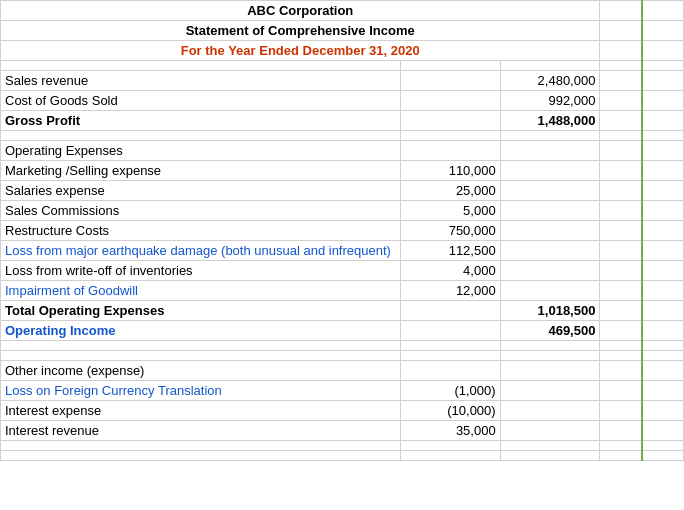 This screenshot has height=510, width=684. Describe the element at coordinates (342, 251) in the screenshot. I see `table-row: Loss from major earthquake damage (both …` at that location.